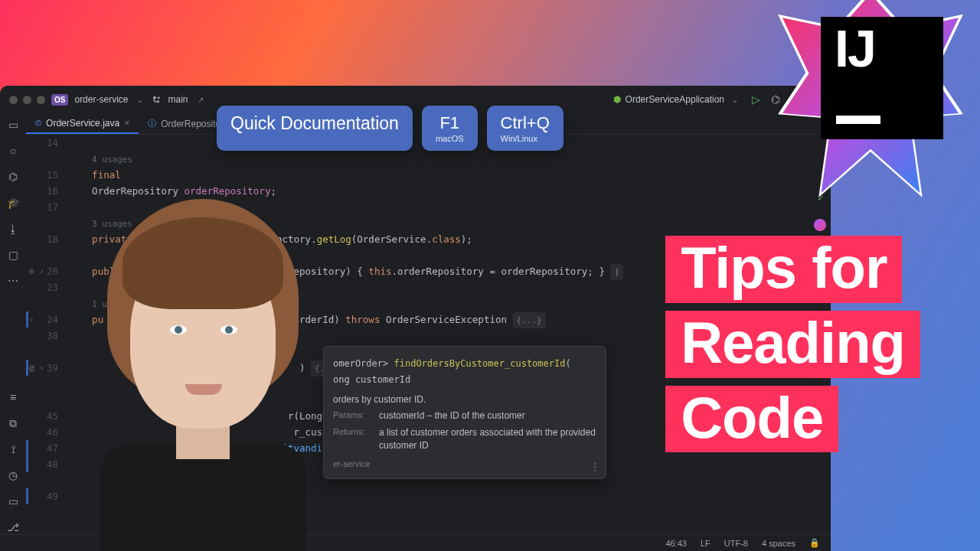  What do you see at coordinates (315, 129) in the screenshot?
I see `shortcut-title: Quick Documentation` at bounding box center [315, 129].